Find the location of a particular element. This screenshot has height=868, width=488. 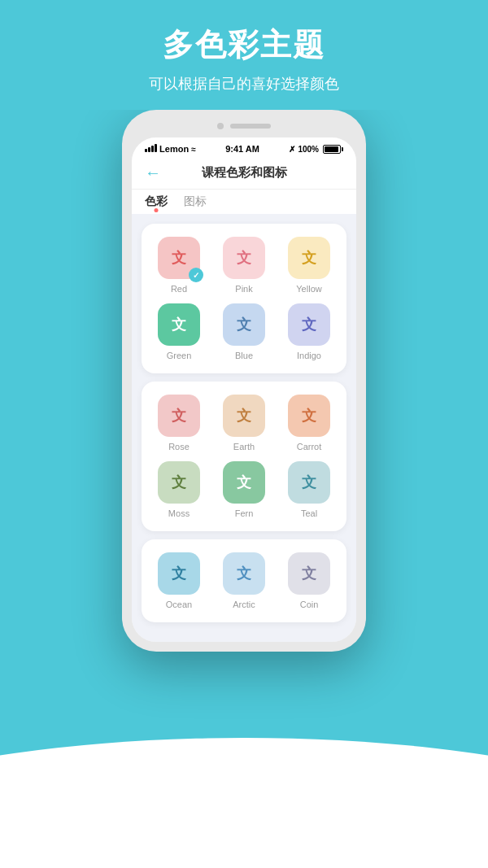

phone-speaker is located at coordinates (251, 126).